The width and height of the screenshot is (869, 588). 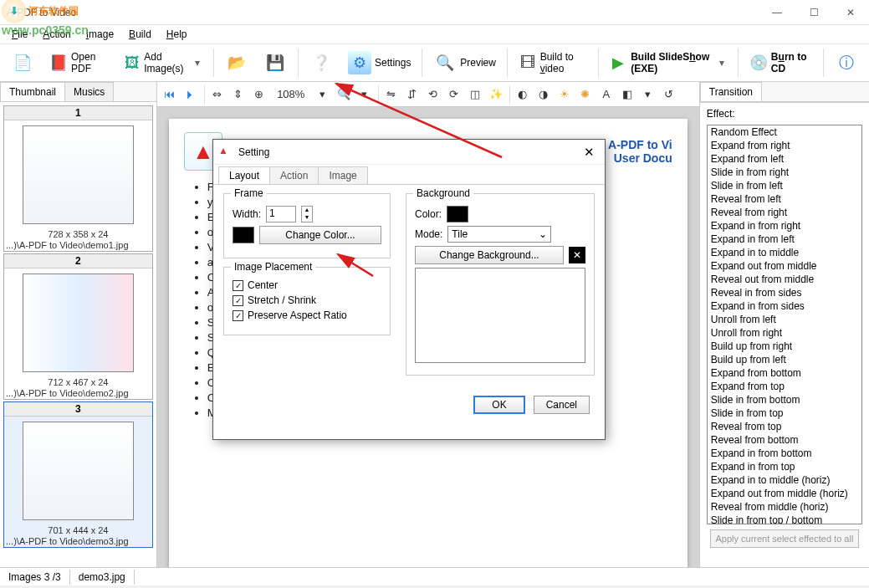 I want to click on effect-item: Expand out from middle (horiz), so click(x=785, y=493).